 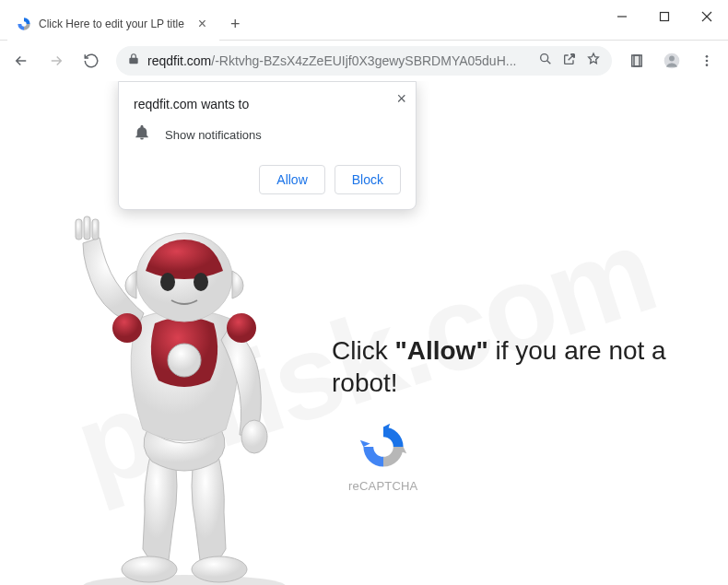 What do you see at coordinates (707, 17) in the screenshot?
I see `close-window-button` at bounding box center [707, 17].